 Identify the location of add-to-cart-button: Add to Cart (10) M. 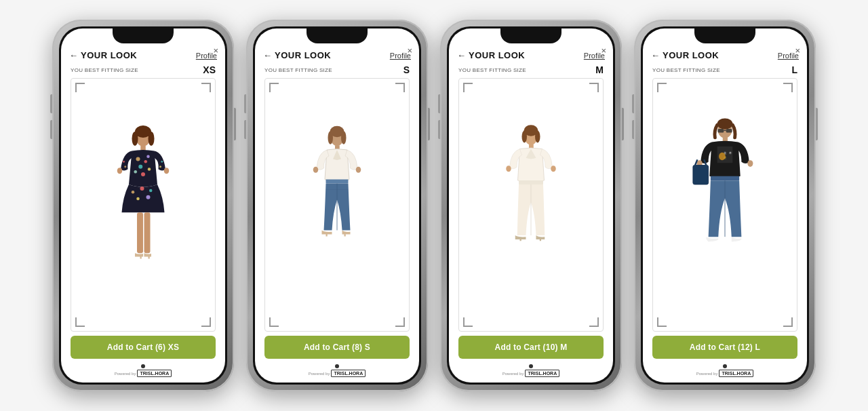
(531, 347).